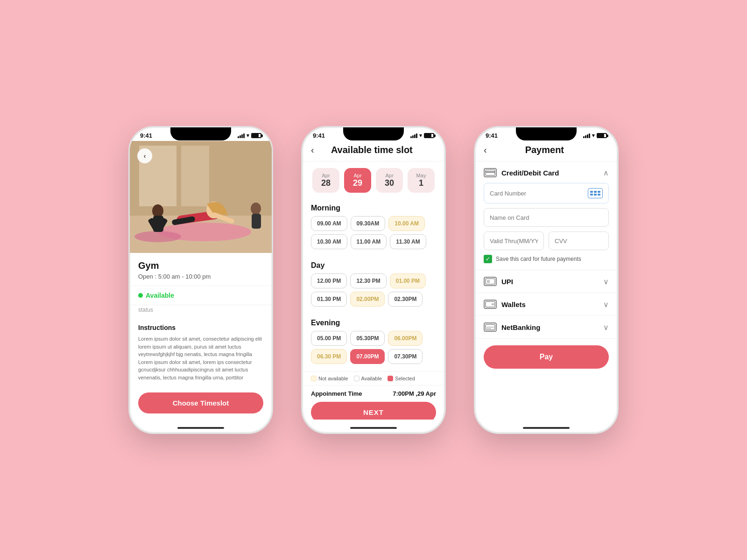 Image resolution: width=747 pixels, height=560 pixels. I want to click on instructions-section: Instructions Lorem ipsum dolor sit amet,…, so click(201, 353).